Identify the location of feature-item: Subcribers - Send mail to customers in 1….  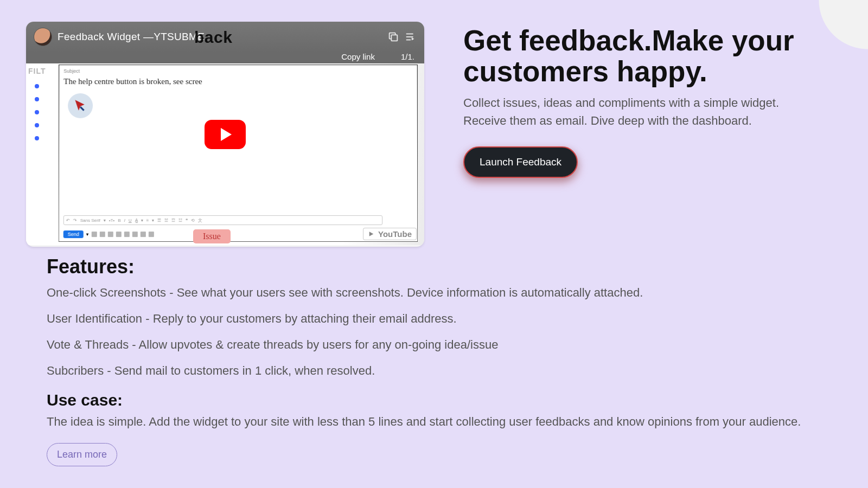
(434, 371).